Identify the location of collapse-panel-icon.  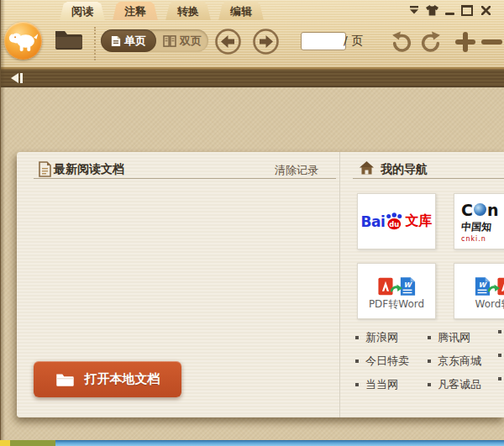
(17, 78).